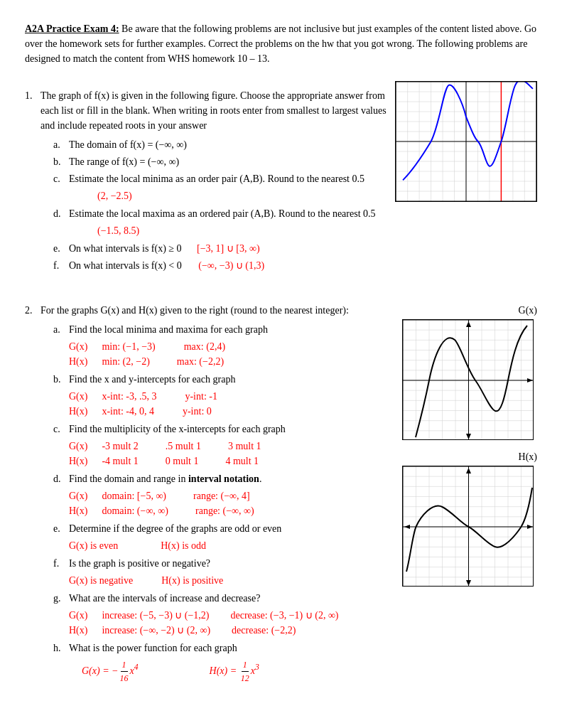  Describe the element at coordinates (33, 310) in the screenshot. I see `q2-num: 2.` at that location.